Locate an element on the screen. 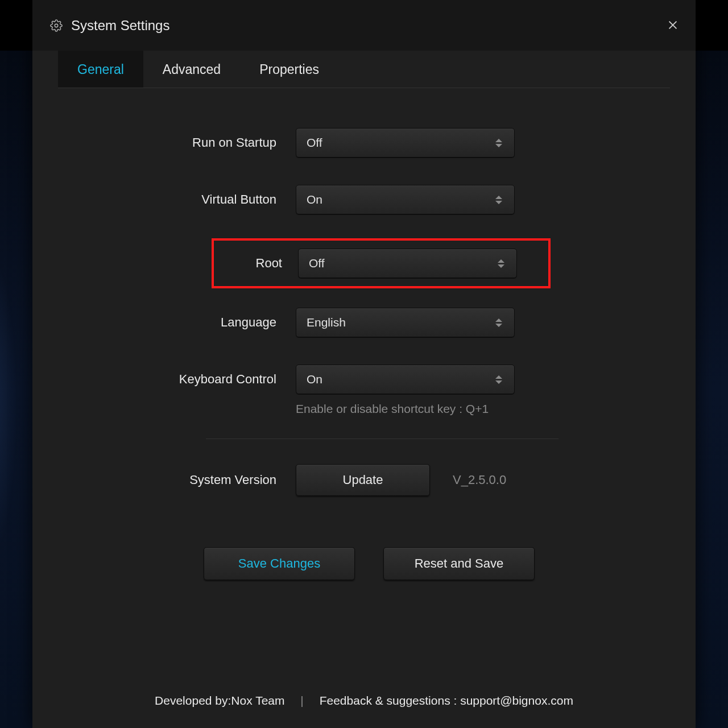  label-keyboard-control: Keyboard Control is located at coordinates (177, 379).